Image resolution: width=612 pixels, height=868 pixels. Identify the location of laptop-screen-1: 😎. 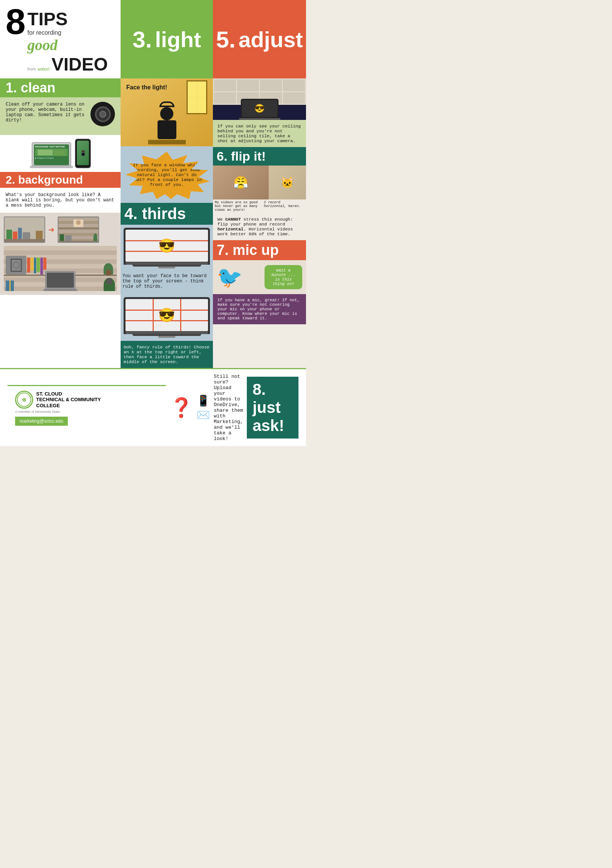
(167, 246).